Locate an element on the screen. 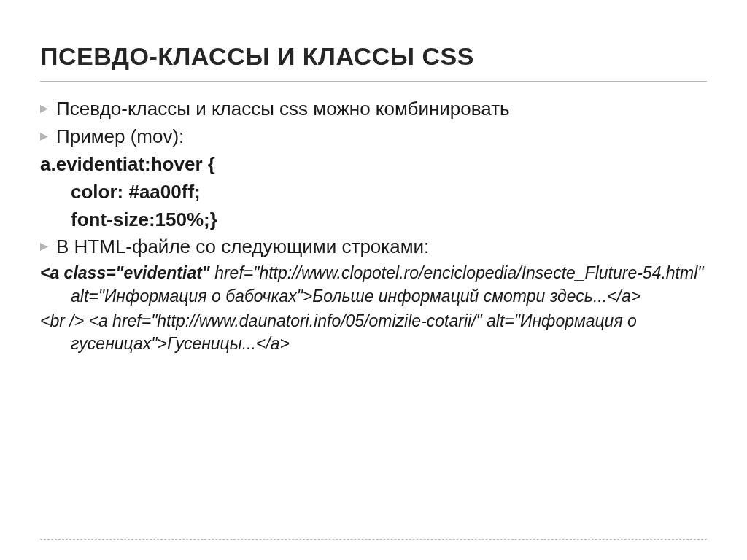 This screenshot has width=747, height=560. code-line: font-size:150%;} is located at coordinates (389, 220).